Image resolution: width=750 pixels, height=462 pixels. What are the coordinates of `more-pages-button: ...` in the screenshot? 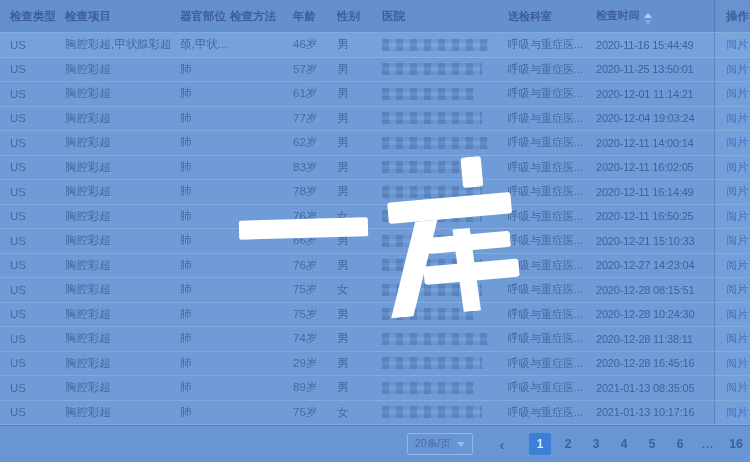 It's located at (708, 444).